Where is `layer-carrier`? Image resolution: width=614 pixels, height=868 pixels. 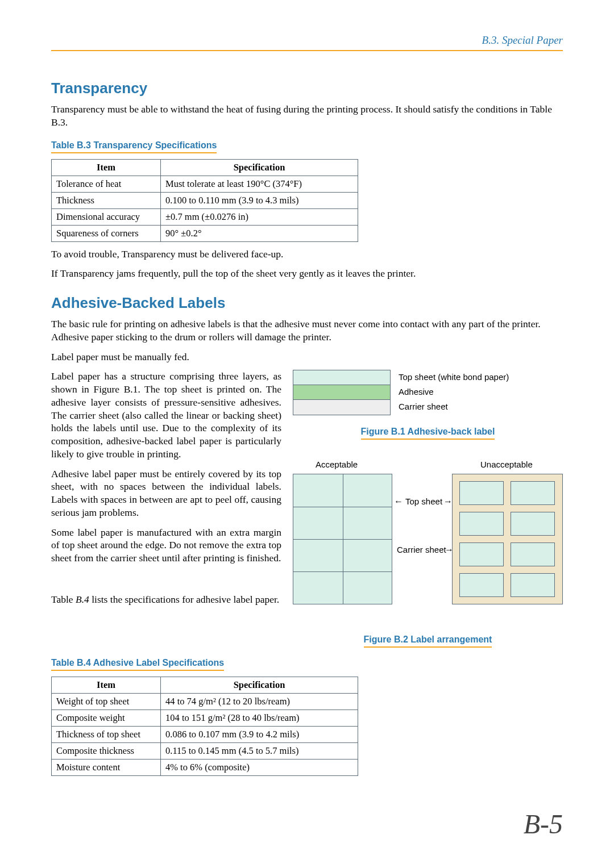 layer-carrier is located at coordinates (342, 407).